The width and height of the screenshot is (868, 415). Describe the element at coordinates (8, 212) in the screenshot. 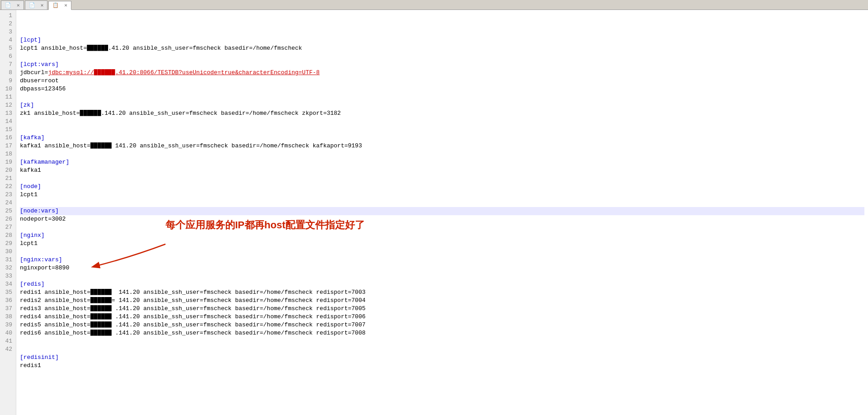

I see `line-numbers: 1234567891011121314151617181920212223242…` at that location.